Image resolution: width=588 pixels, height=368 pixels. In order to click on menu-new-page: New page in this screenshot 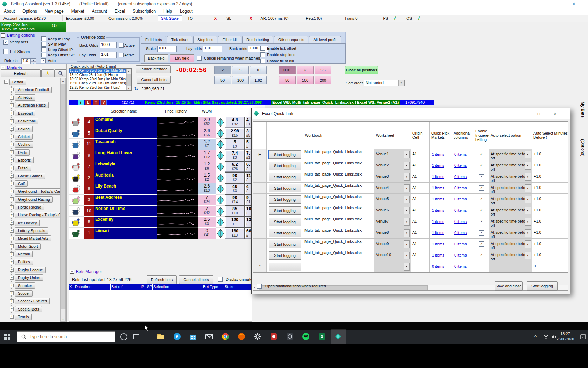, I will do `click(54, 11)`.